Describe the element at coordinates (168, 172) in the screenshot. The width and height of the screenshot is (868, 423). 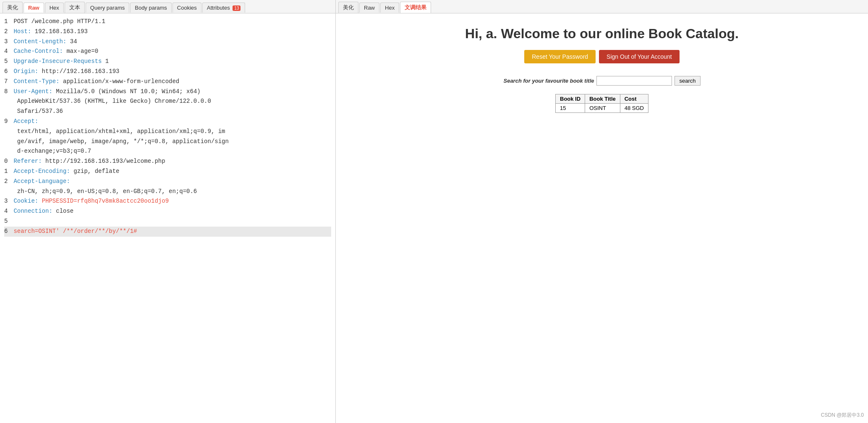
I see `code-line-11: 1 Accept-Encoding: gzip, deflate` at that location.